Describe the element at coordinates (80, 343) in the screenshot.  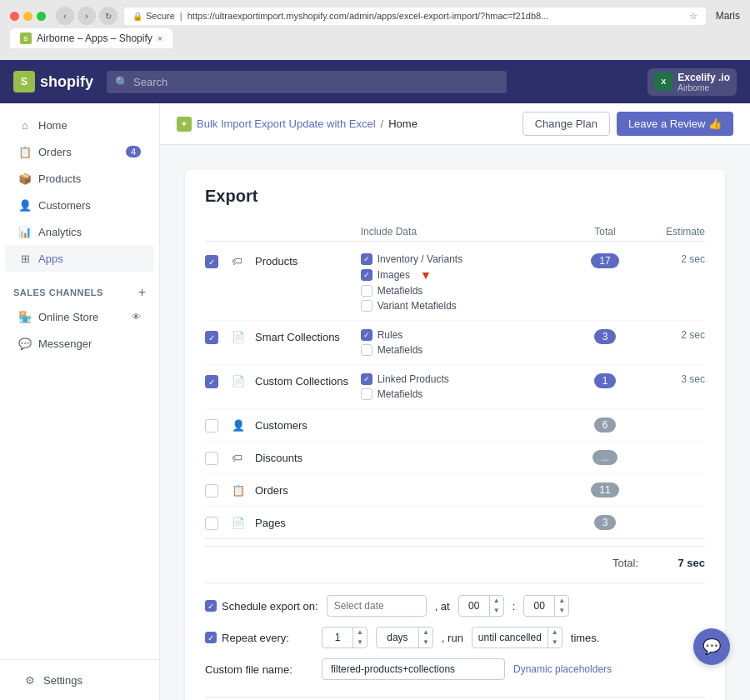
I see `sidebar-item-messenger: 💬 Messenger` at that location.